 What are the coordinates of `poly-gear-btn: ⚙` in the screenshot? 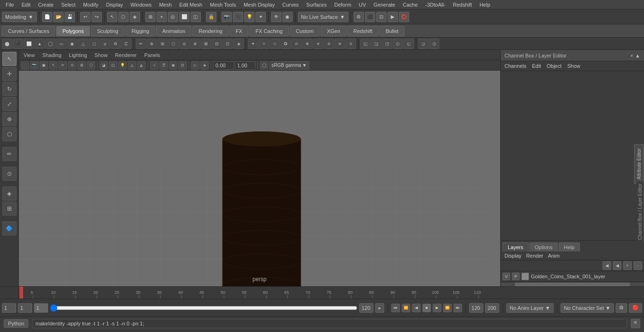 It's located at (116, 44).